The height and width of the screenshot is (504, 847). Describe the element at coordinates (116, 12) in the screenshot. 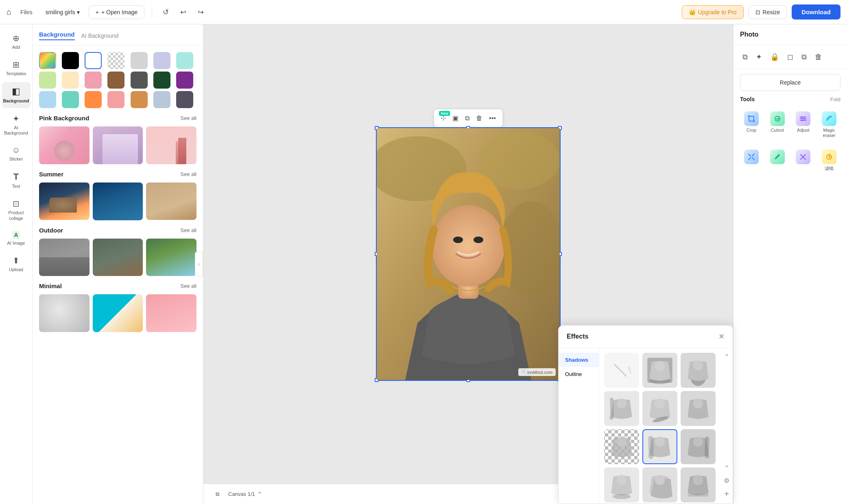

I see `open-image-button: + + Open Image` at that location.